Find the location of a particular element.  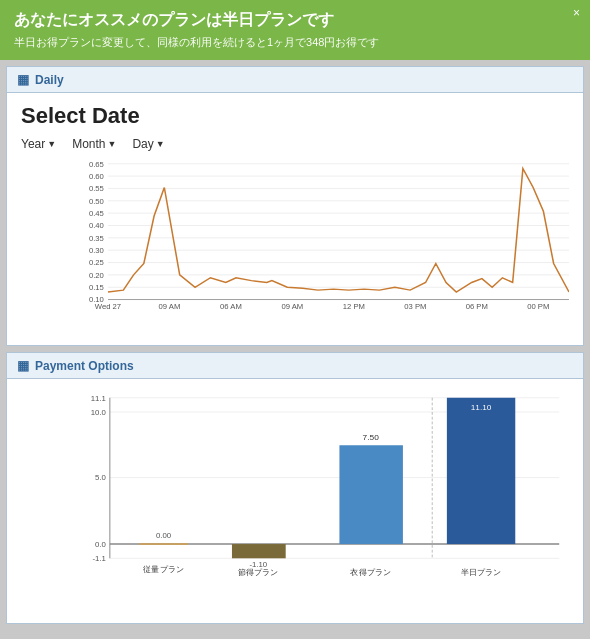

svg-text: 12 PM is located at coordinates (354, 306).